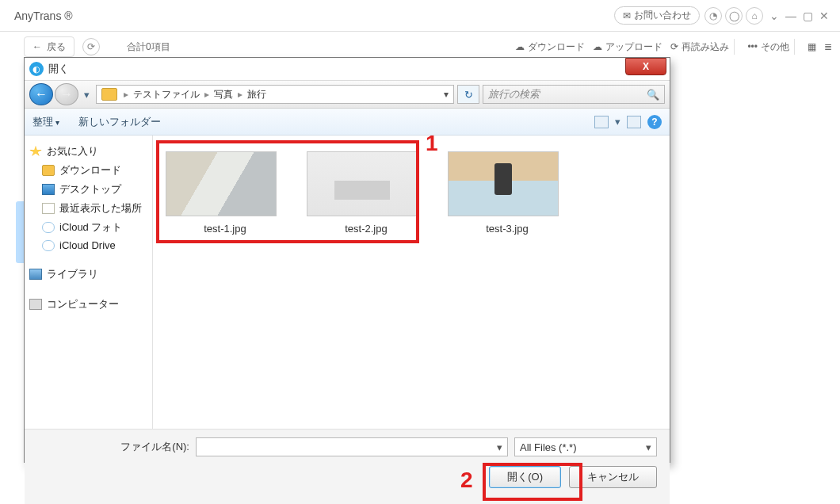  What do you see at coordinates (499, 447) in the screenshot?
I see `filename-dropdown-icon: ▾` at bounding box center [499, 447].